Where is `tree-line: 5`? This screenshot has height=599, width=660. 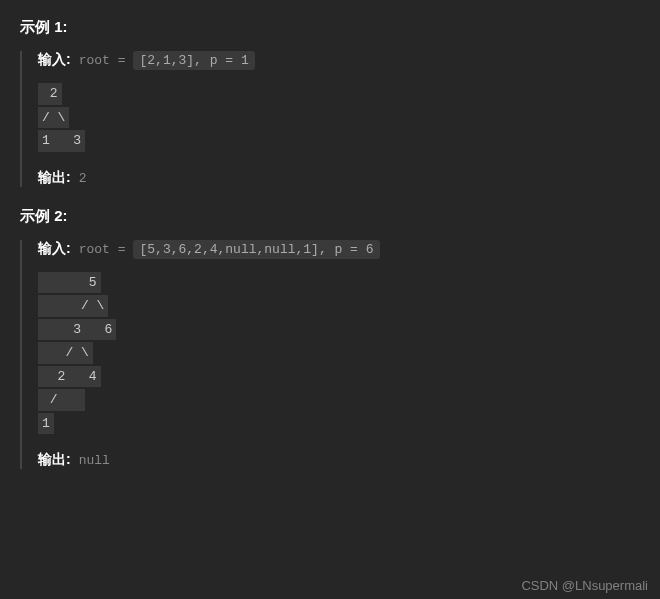
tree-line: 5 is located at coordinates (70, 283).